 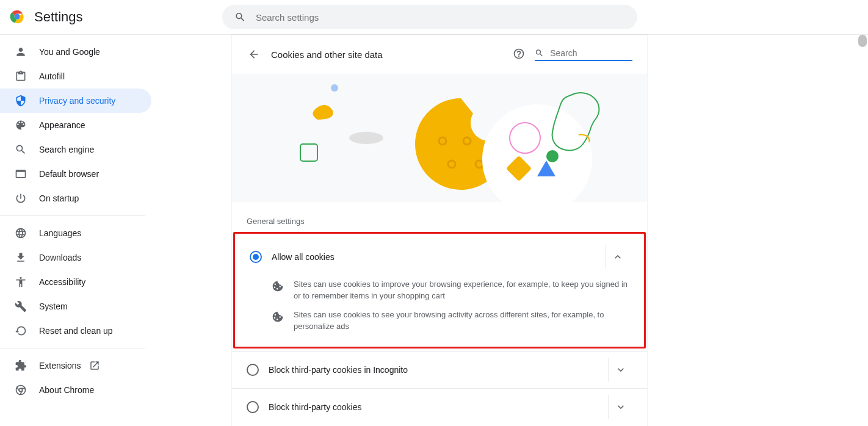 What do you see at coordinates (256, 257) in the screenshot?
I see `radio-selected-icon` at bounding box center [256, 257].